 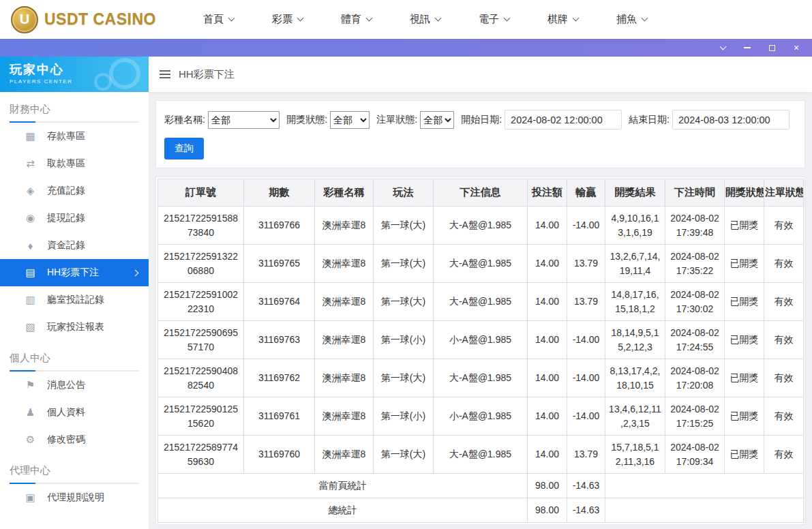 I want to click on window-collapse-button, so click(x=723, y=48).